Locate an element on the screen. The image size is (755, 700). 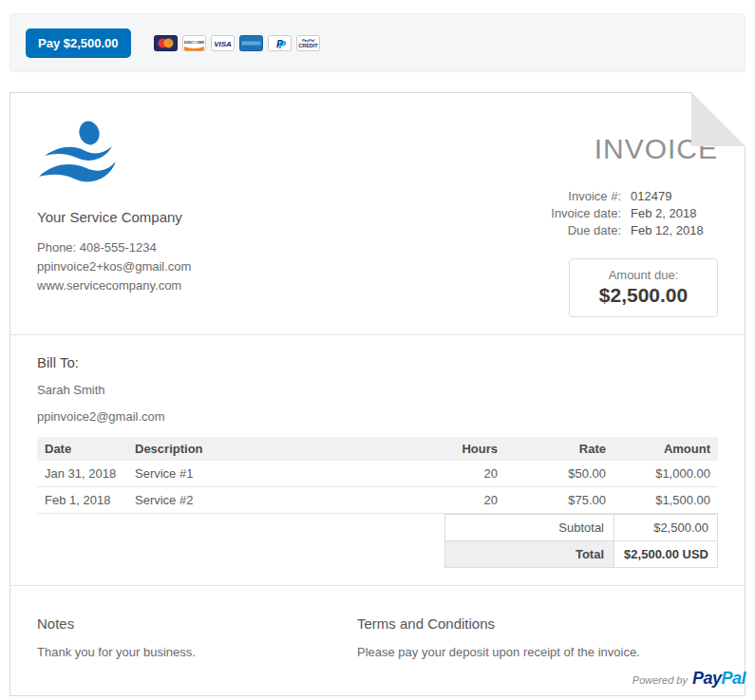
column-header-hours: Hours is located at coordinates (454, 448).